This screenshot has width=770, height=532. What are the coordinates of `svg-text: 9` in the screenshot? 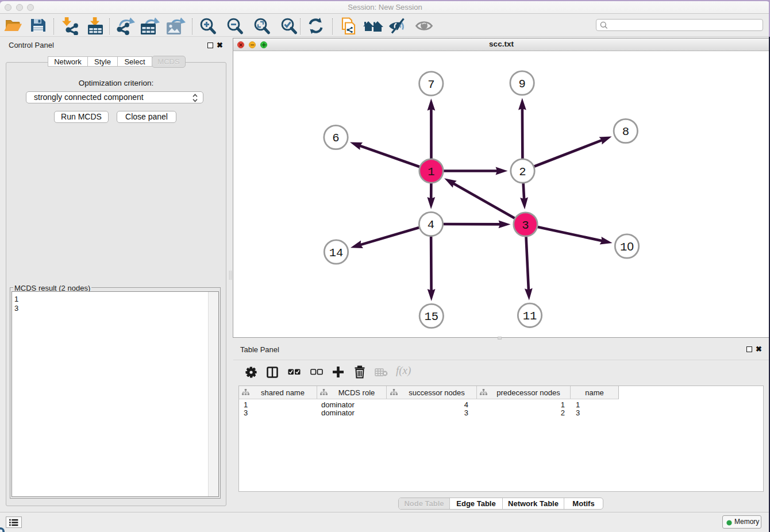 It's located at (522, 84).